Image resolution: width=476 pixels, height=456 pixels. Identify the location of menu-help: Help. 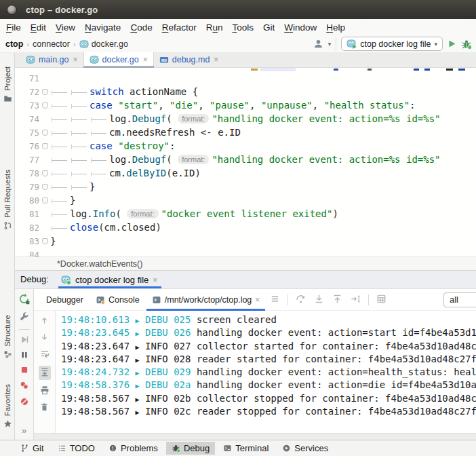
(336, 27).